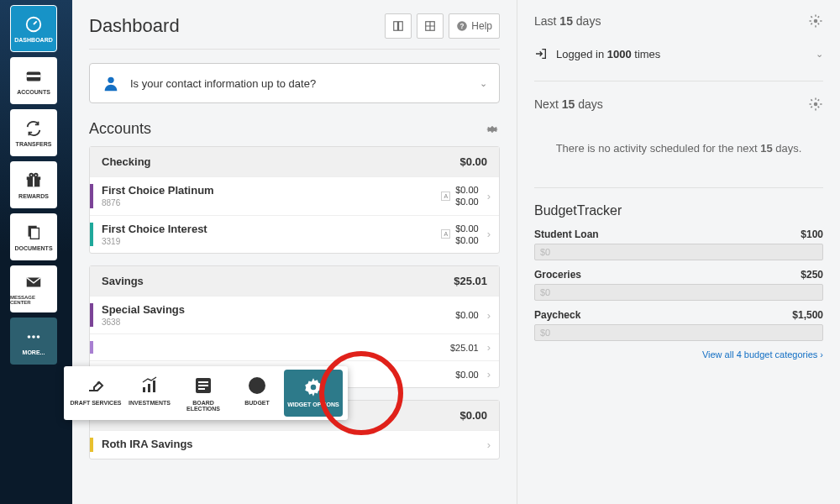 The height and width of the screenshot is (504, 840). What do you see at coordinates (34, 249) in the screenshot?
I see `nav-label: DOCUMENTS` at bounding box center [34, 249].